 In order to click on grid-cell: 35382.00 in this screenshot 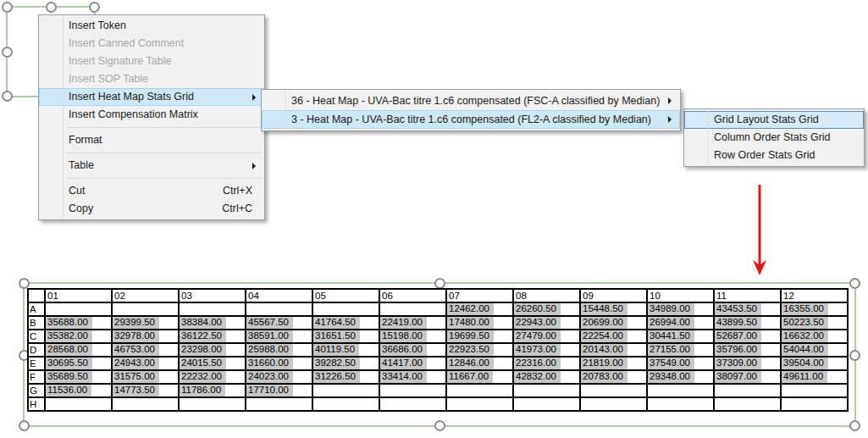, I will do `click(78, 336)`.